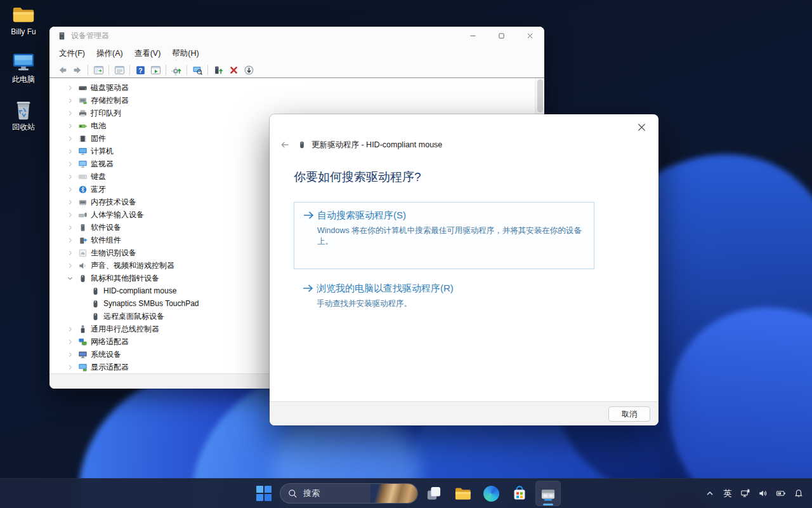  What do you see at coordinates (297, 100) in the screenshot?
I see `tree-row: 存储控制器` at bounding box center [297, 100].